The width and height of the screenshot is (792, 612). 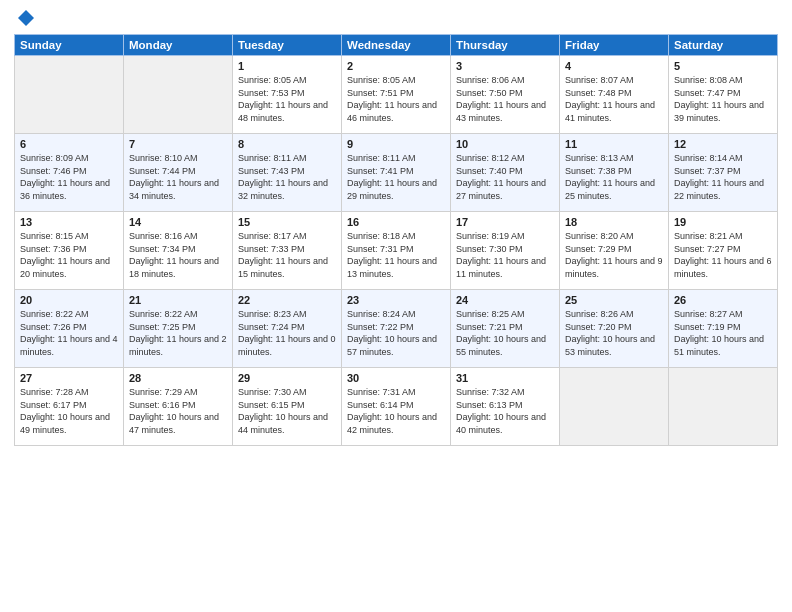 I want to click on cell-line: Daylight: 11 hours and 43 minutes., so click(x=501, y=112).